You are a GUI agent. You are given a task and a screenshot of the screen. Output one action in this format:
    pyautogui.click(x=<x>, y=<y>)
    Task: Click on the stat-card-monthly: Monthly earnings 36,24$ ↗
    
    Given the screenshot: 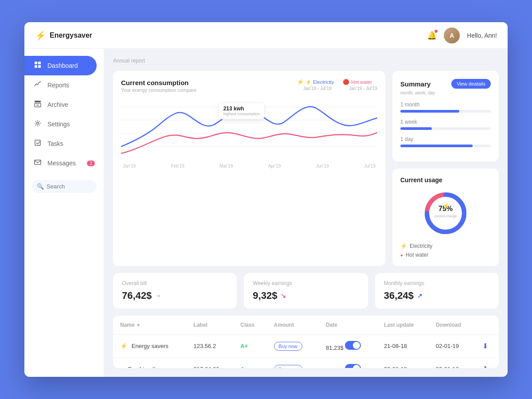 What is the action you would take?
    pyautogui.click(x=437, y=291)
    